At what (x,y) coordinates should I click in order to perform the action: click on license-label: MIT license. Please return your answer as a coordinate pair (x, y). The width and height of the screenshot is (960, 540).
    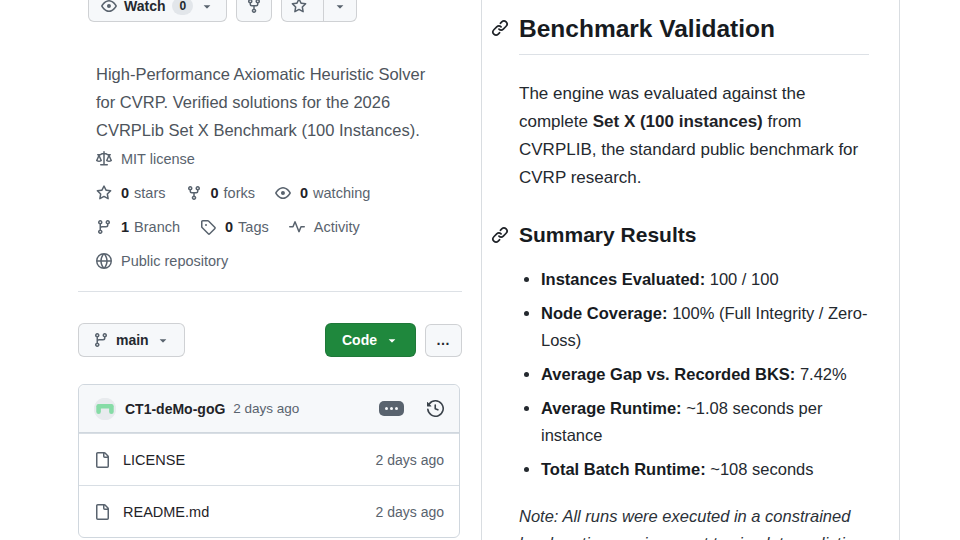
    Looking at the image, I should click on (158, 159).